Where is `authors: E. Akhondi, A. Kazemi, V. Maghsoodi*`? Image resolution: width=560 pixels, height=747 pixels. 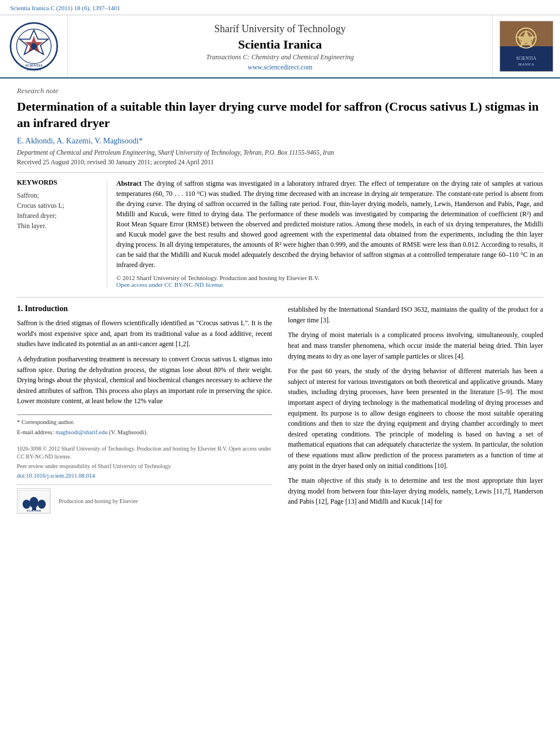 authors: E. Akhondi, A. Kazemi, V. Maghsoodi* is located at coordinates (280, 141).